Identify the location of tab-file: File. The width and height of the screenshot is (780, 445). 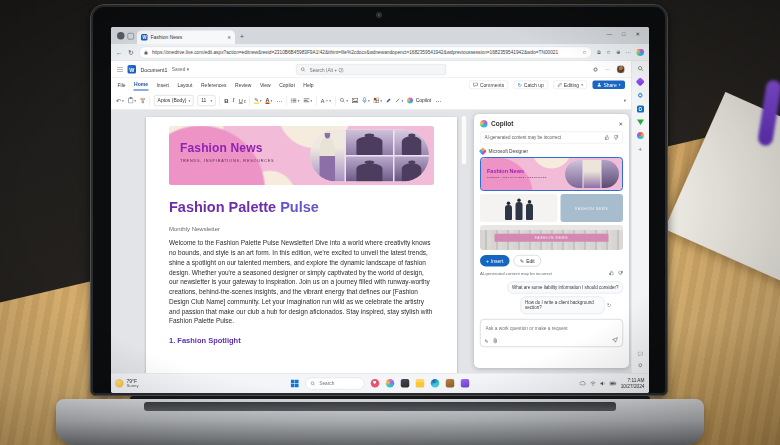
(122, 84).